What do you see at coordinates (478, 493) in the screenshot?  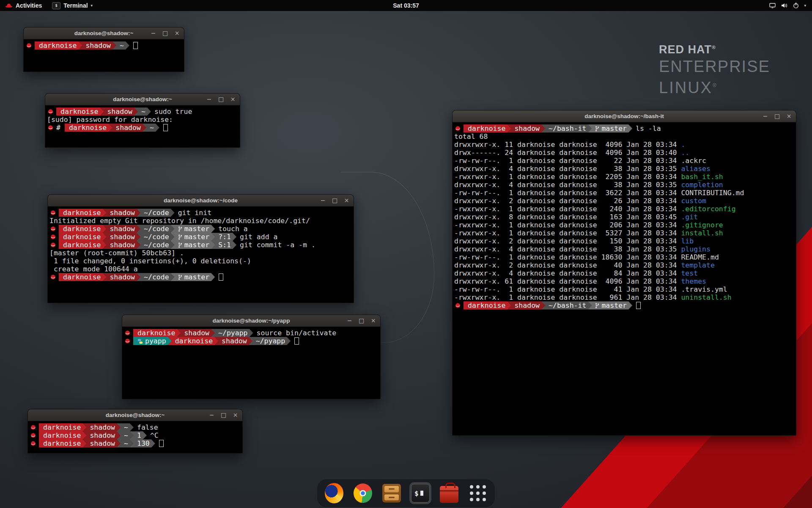 I see `dock-show-applications` at bounding box center [478, 493].